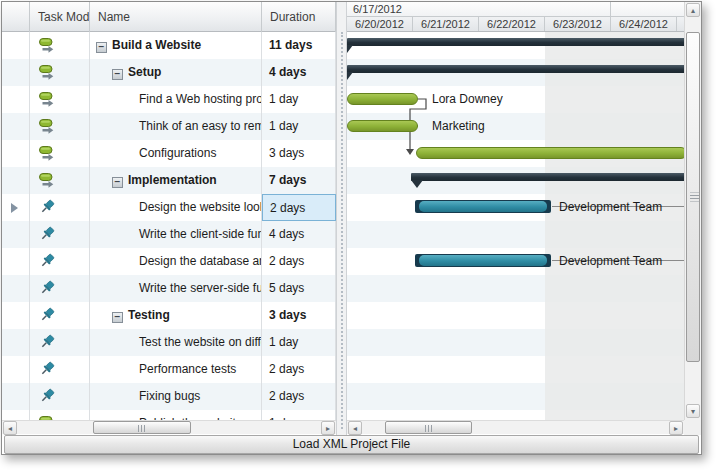  I want to click on task-row: −Implementation7 days, so click(169, 180).